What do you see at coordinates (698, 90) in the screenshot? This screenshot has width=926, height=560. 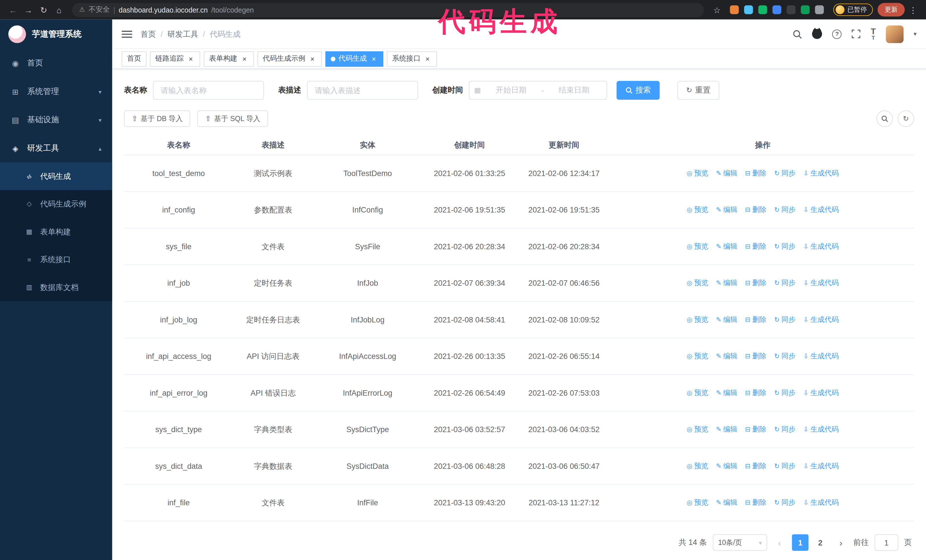 I see `reset-button: ↻ 重置` at bounding box center [698, 90].